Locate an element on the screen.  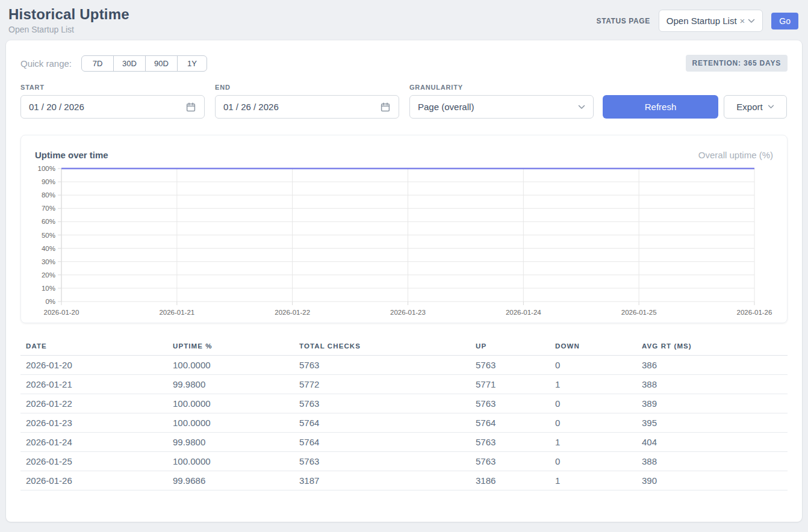
x-axis-tick-label: 2026-01-26 is located at coordinates (755, 312).